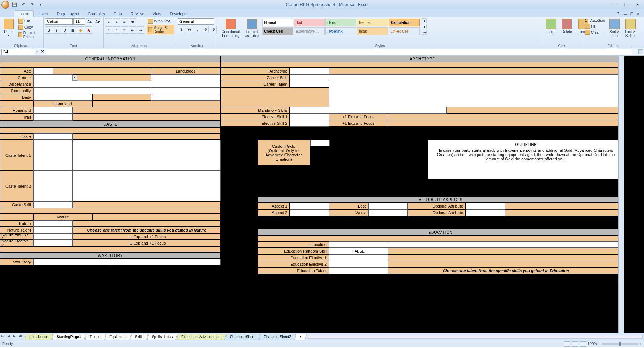 The image size is (644, 348). Describe the element at coordinates (359, 271) in the screenshot. I see `input-edu-talent` at that location.